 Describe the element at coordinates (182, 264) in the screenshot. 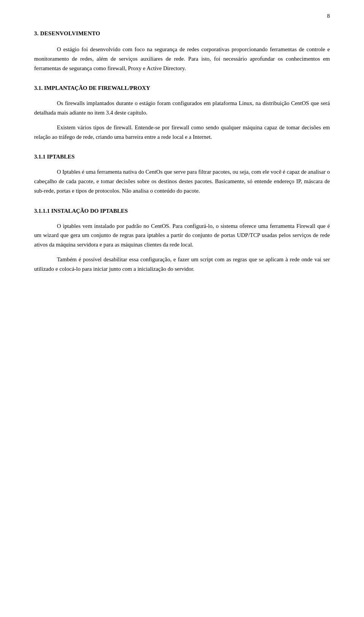

I see `subsubsection-3111-p2: Também é possível desabilitar essa confi…` at that location.